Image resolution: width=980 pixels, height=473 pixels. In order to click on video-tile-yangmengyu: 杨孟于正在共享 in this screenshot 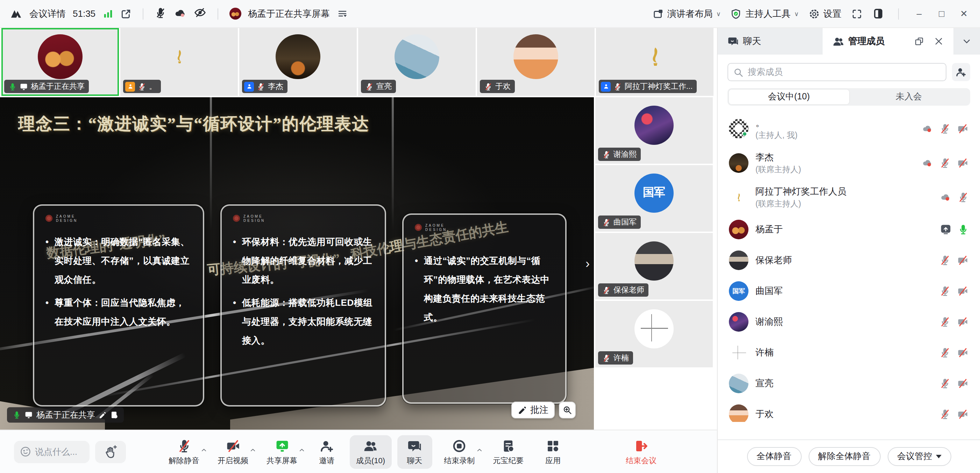, I will do `click(60, 62)`.